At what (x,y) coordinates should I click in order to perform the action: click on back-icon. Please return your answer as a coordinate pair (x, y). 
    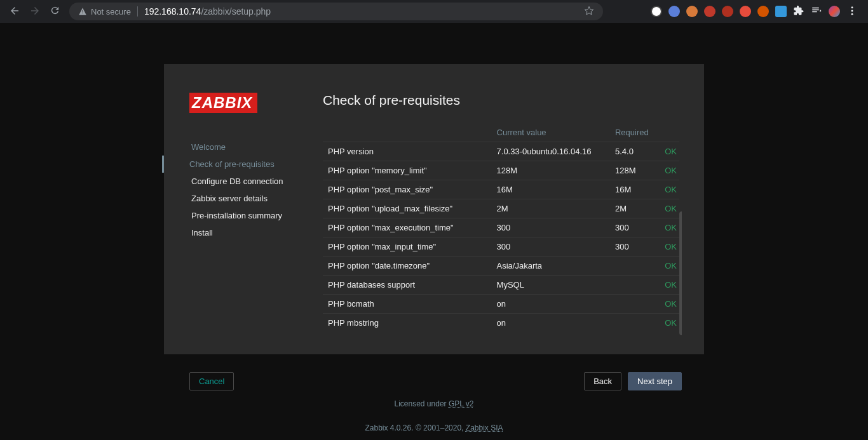
    Looking at the image, I should click on (15, 11).